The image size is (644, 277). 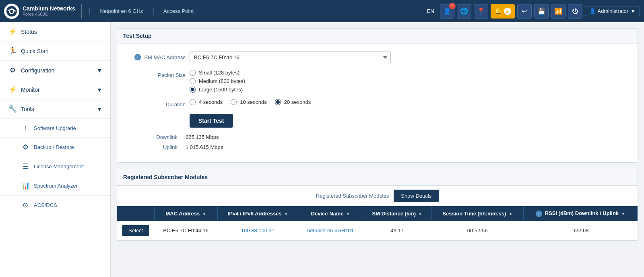 What do you see at coordinates (49, 11) in the screenshot?
I see `brand-text: Cambium Networks Force 4600C` at bounding box center [49, 11].